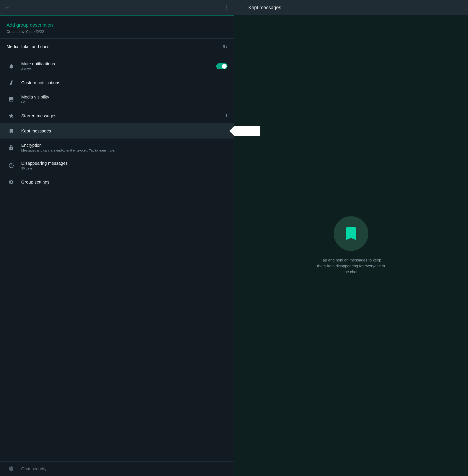 This screenshot has width=468, height=476. I want to click on bookmark-large-icon, so click(351, 234).